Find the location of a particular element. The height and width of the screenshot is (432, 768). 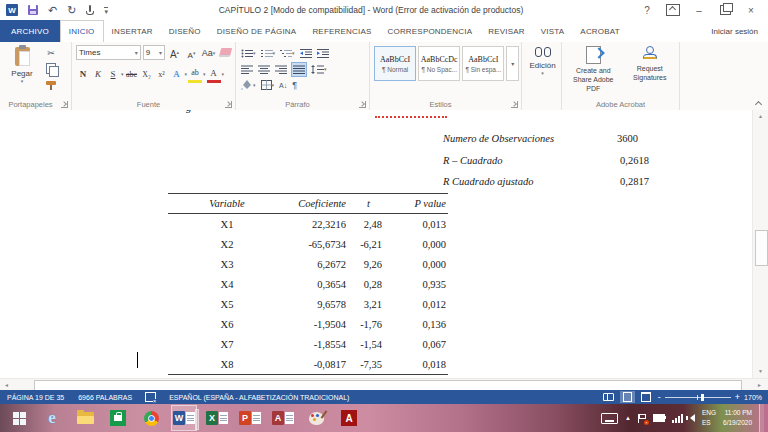

internet-explorer-button: e is located at coordinates (52, 418).